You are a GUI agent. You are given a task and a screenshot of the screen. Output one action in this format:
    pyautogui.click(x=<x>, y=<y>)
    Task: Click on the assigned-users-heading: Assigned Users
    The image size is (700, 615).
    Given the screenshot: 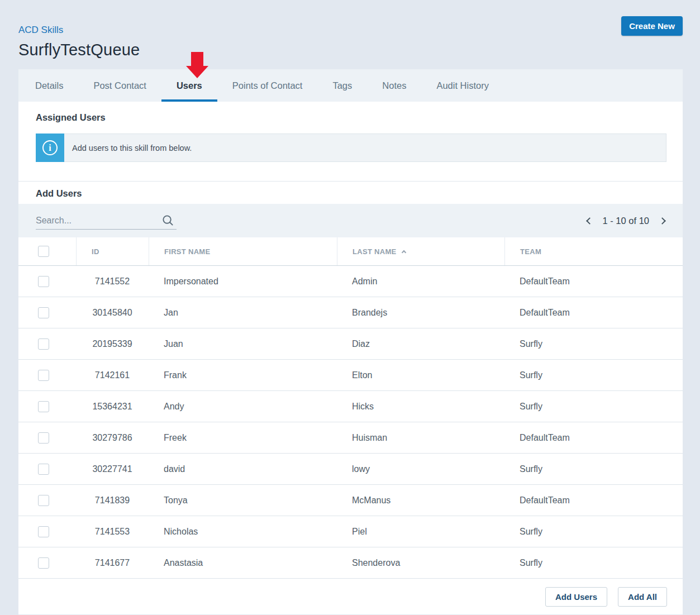 What is the action you would take?
    pyautogui.click(x=351, y=112)
    